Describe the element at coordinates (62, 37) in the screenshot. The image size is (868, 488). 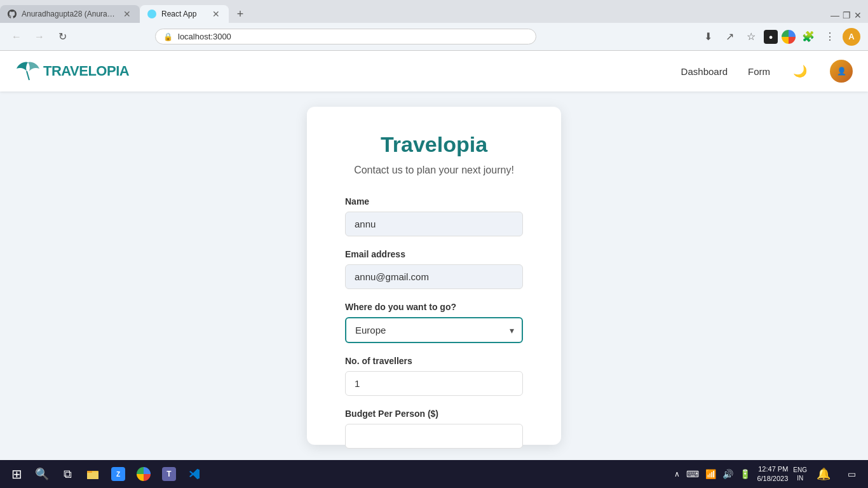
I see `refresh-button: ↻` at that location.